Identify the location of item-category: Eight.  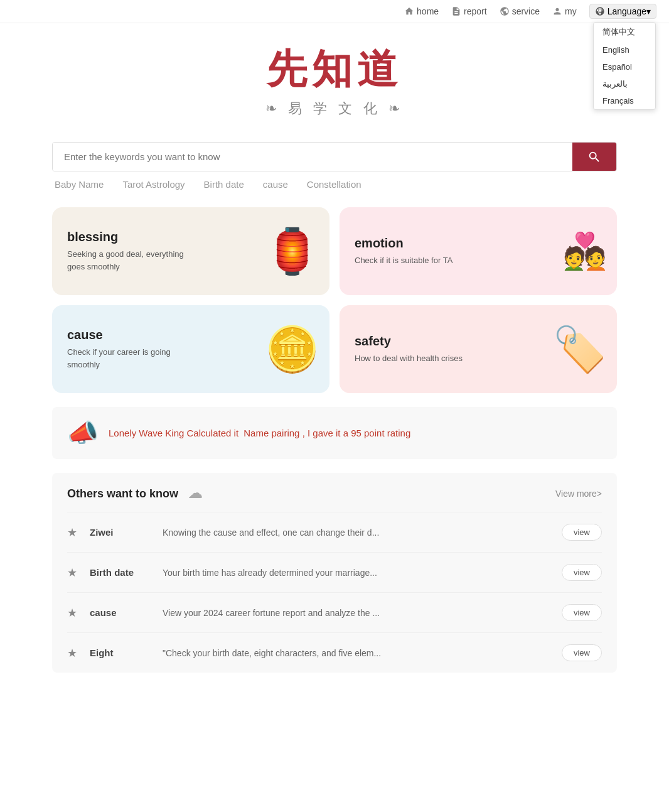
(121, 653).